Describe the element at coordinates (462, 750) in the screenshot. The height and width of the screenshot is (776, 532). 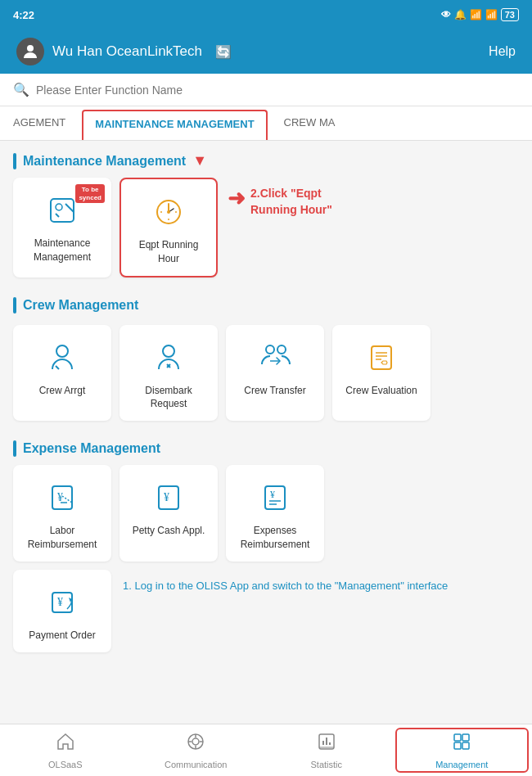
I see `nav-management: Management` at that location.